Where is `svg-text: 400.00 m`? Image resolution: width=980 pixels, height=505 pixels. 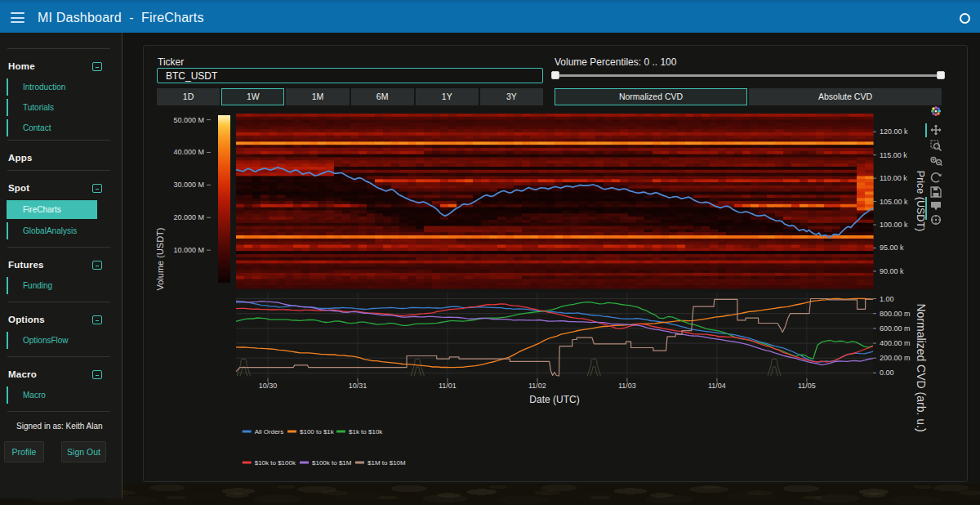 svg-text: 400.00 m is located at coordinates (895, 343).